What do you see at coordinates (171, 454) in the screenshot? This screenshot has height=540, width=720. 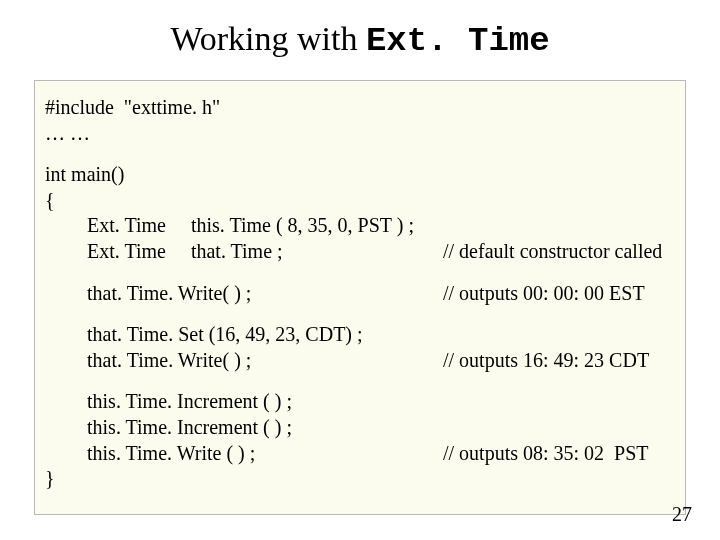 I see `this-write: this. Time. Write ( ) ;` at bounding box center [171, 454].